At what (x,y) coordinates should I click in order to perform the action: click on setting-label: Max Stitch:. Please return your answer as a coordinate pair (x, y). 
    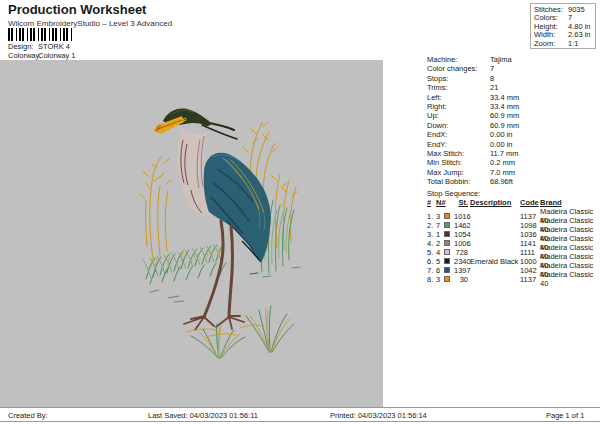
    Looking at the image, I should click on (458, 154).